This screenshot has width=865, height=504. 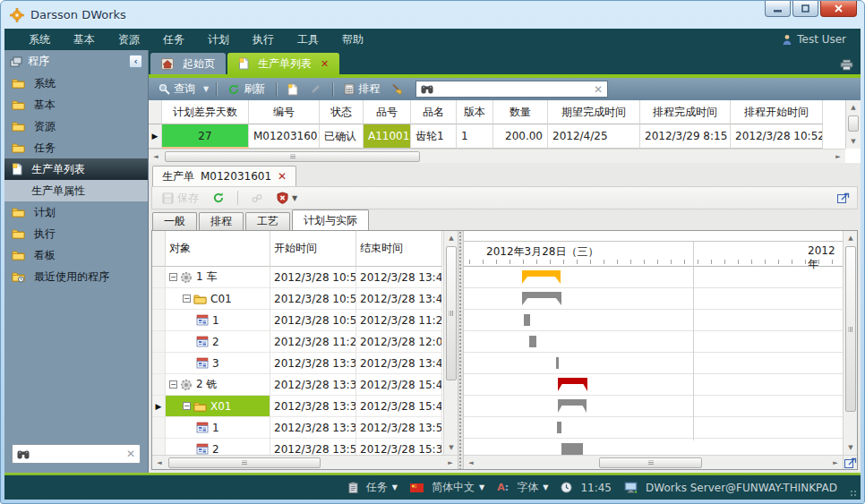 What do you see at coordinates (482, 487) in the screenshot?
I see `dropdown-caret-icon: ▼` at bounding box center [482, 487].